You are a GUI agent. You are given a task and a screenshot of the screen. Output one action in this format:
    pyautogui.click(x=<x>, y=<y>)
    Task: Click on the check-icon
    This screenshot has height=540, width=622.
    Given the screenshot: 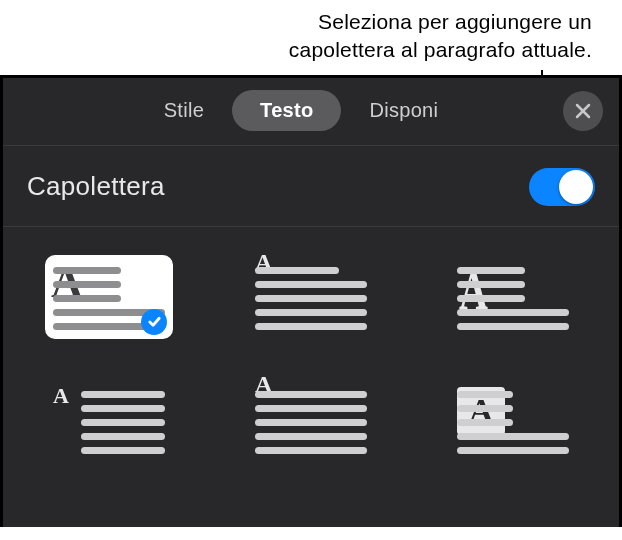 What is the action you would take?
    pyautogui.click(x=154, y=322)
    